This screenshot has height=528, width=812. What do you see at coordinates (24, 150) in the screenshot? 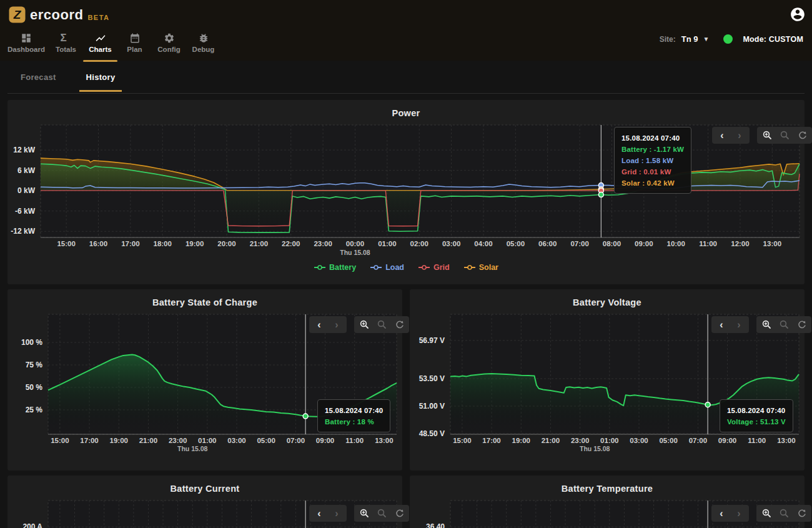
I see `svg-text: 12 kW` at bounding box center [24, 150].